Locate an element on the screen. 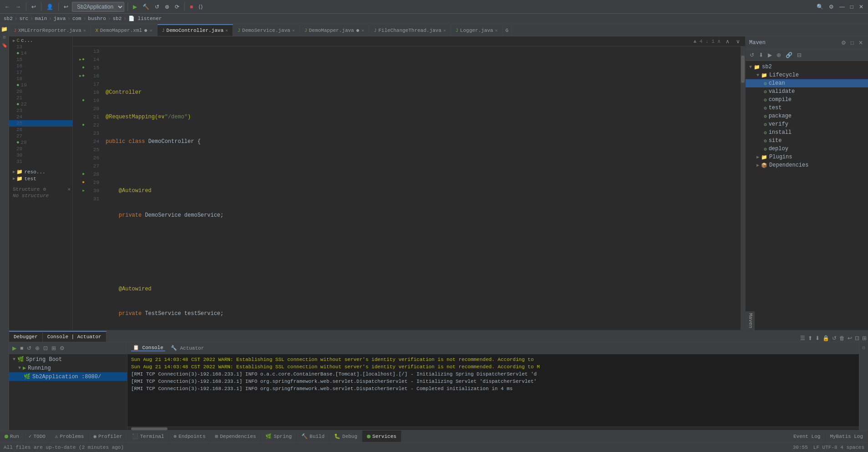 The image size is (868, 452). maven-plugins: ▶ 📁 Plugins is located at coordinates (807, 157).